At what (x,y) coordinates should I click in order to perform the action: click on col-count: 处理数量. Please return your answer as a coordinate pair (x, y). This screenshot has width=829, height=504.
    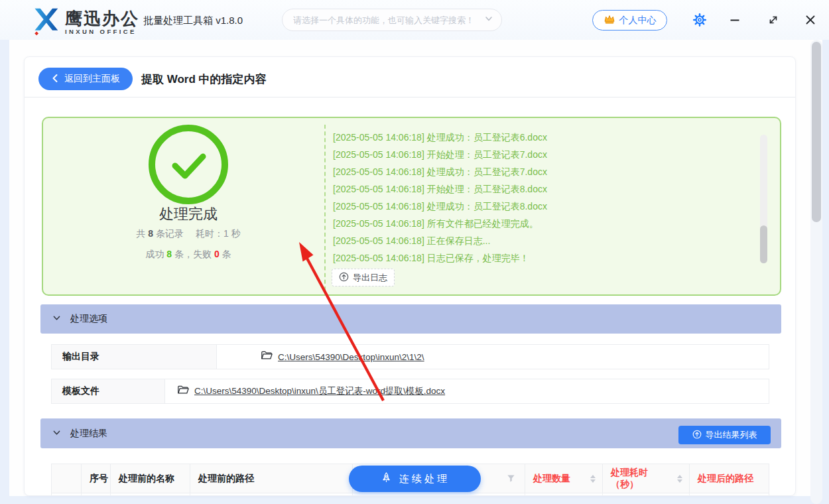
    Looking at the image, I should click on (564, 479).